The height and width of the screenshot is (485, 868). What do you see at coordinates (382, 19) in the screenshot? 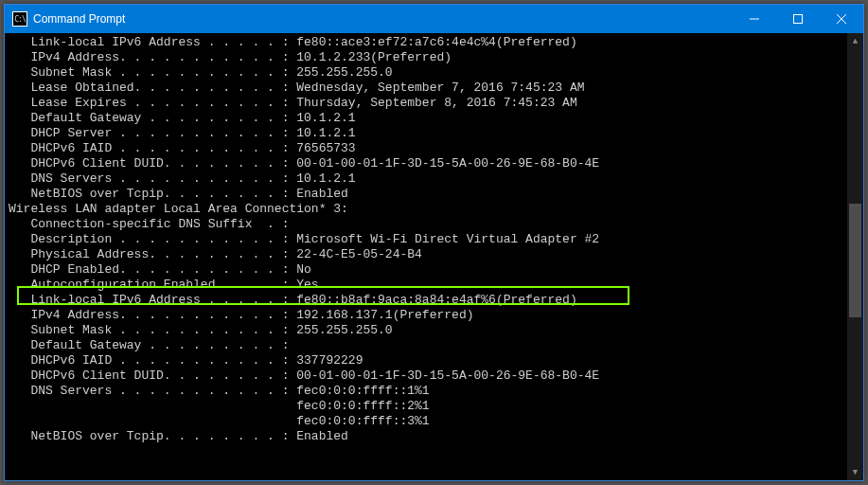
I see `window-title: Command Prompt` at bounding box center [382, 19].